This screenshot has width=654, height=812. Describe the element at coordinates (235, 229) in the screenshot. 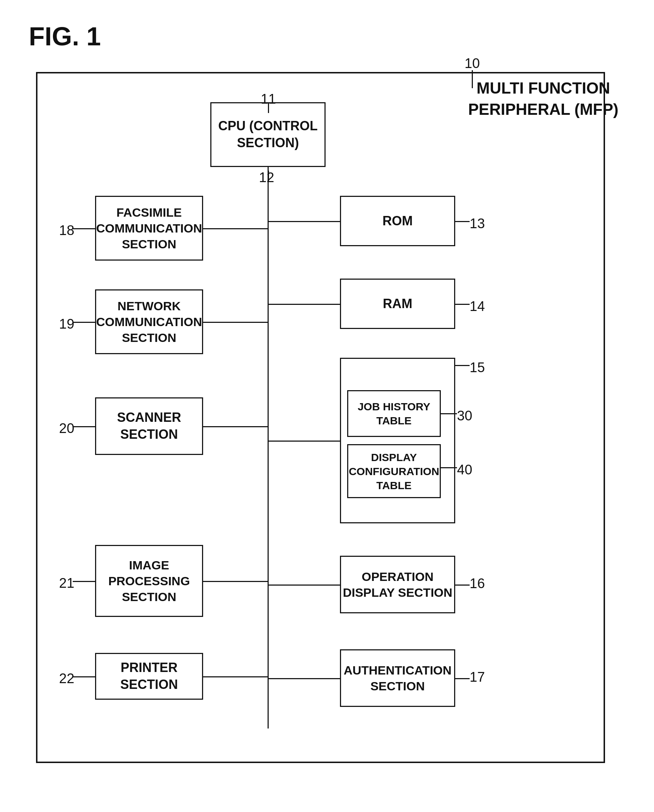

I see `h-line-facsimile` at that location.